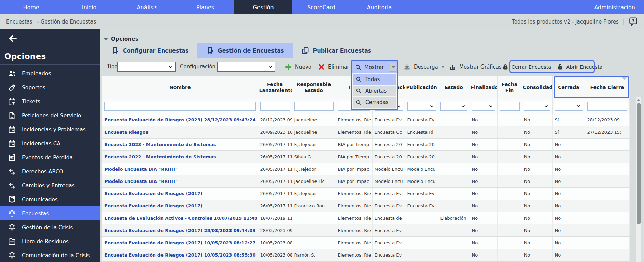  Describe the element at coordinates (50, 199) in the screenshot. I see `sidebar-item-comunicados: Comunicados` at that location.